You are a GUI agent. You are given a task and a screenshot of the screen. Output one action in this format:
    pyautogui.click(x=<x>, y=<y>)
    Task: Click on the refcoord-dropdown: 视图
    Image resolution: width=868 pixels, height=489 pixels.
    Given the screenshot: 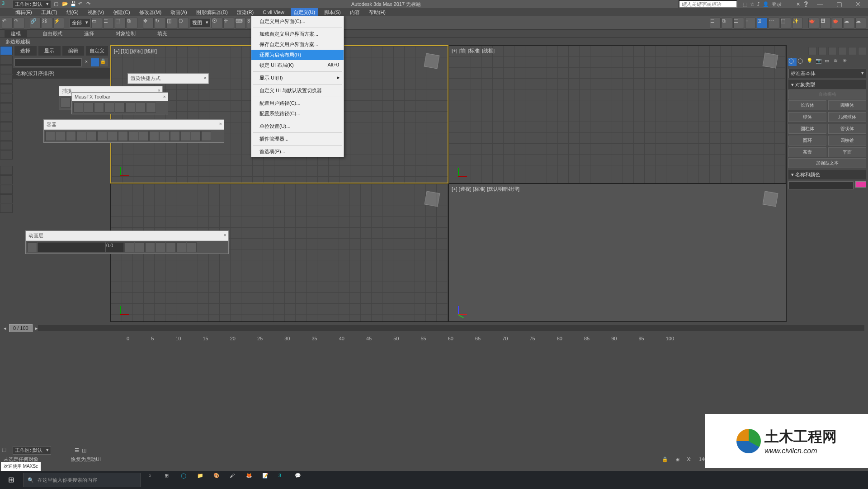 What is the action you would take?
    pyautogui.click(x=200, y=23)
    